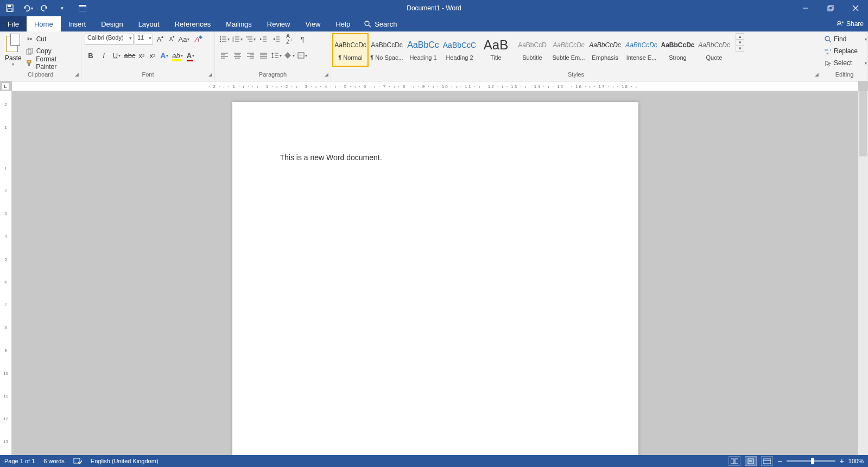 The width and height of the screenshot is (868, 467). Describe the element at coordinates (302, 39) in the screenshot. I see `show-marks-button: ¶` at that location.